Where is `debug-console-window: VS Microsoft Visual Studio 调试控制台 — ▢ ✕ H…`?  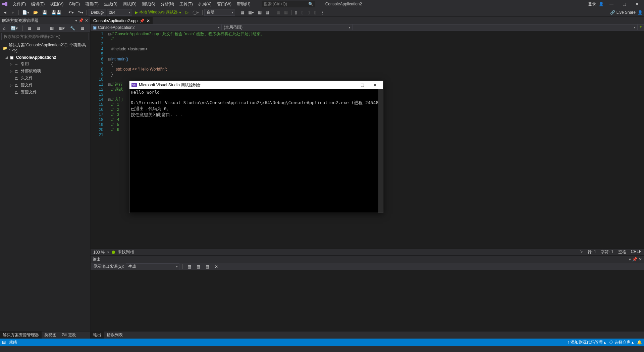
debug-console-window: VS Microsoft Visual Studio 调试控制台 — ▢ ✕ H… is located at coordinates (256, 147).